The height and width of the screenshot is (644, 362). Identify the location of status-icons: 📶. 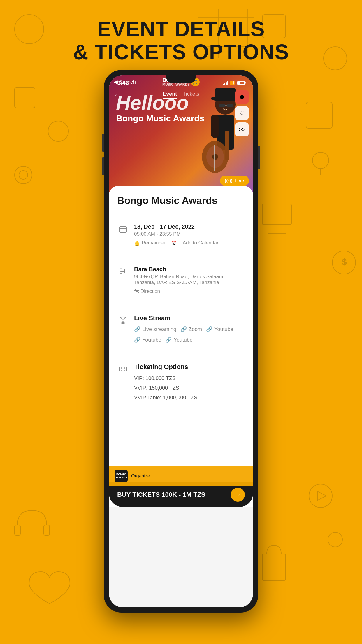
(234, 83).